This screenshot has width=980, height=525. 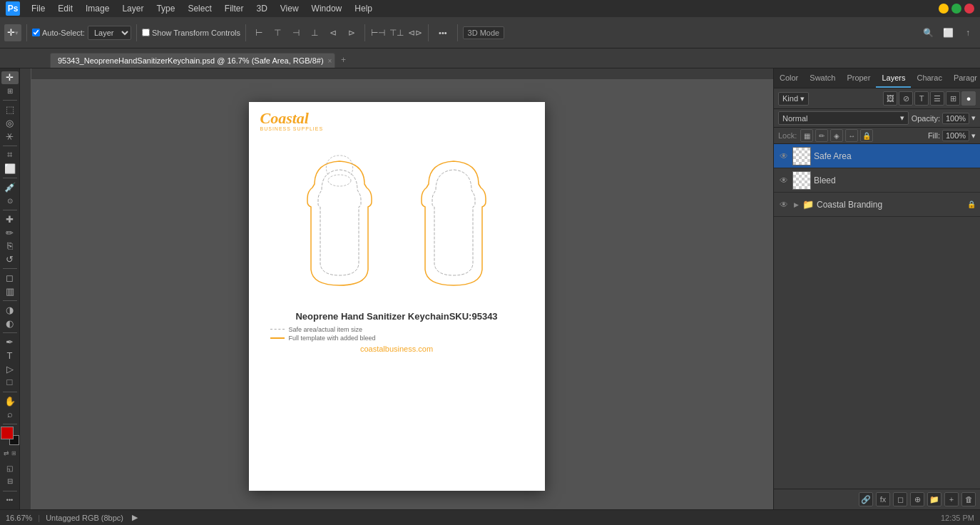 What do you see at coordinates (10, 78) in the screenshot?
I see `move-tool: ✛` at bounding box center [10, 78].